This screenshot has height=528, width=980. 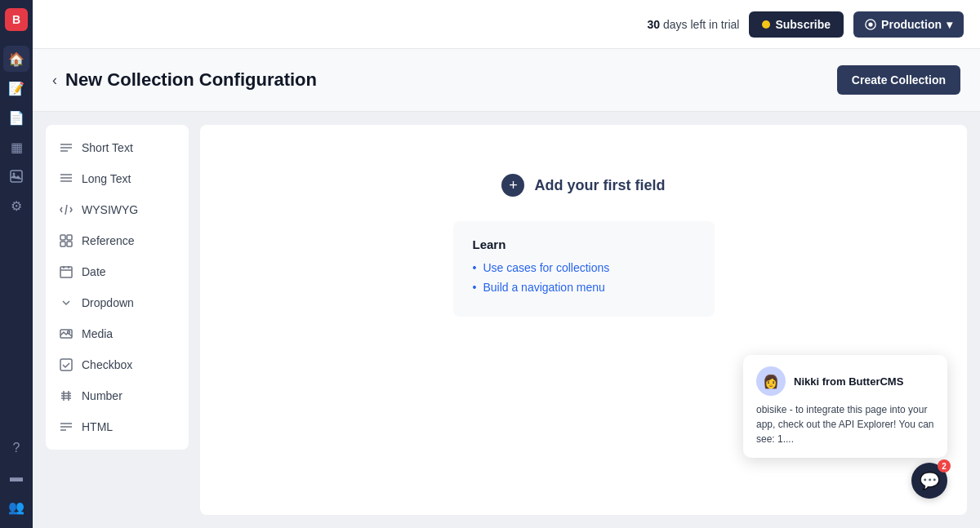 What do you see at coordinates (803, 24) in the screenshot?
I see `subscribe-label: Subscribe` at bounding box center [803, 24].